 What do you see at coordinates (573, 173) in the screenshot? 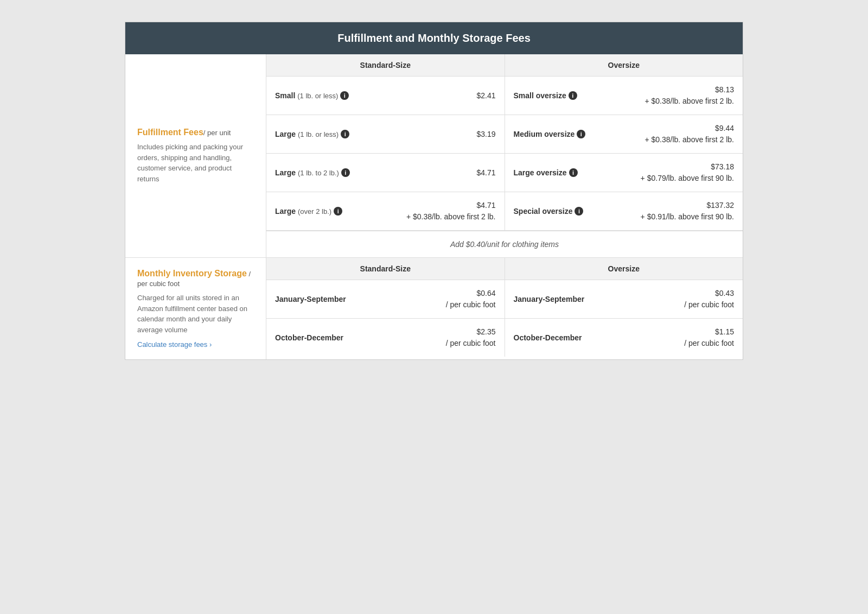
I see `large-oversize-info-icon: i` at bounding box center [573, 173].